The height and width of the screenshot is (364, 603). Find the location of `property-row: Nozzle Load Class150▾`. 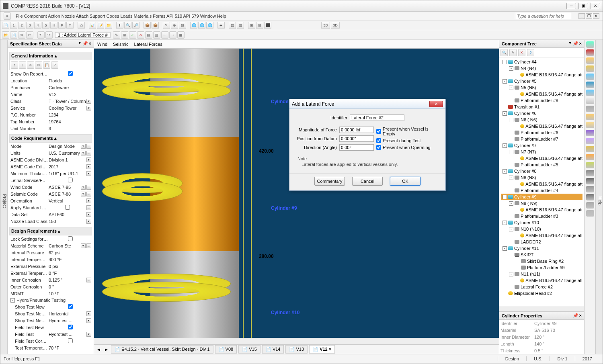

property-row: Nozzle Load Class150▾ is located at coordinates (51, 221).